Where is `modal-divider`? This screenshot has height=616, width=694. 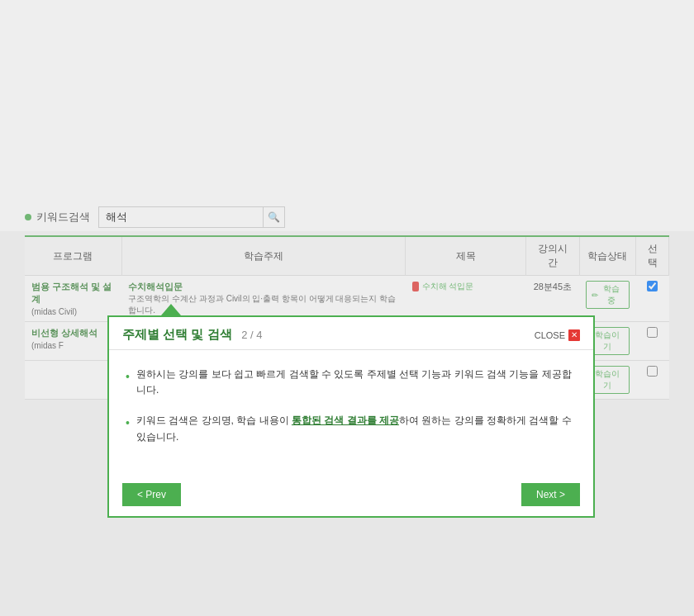 modal-divider is located at coordinates (351, 350).